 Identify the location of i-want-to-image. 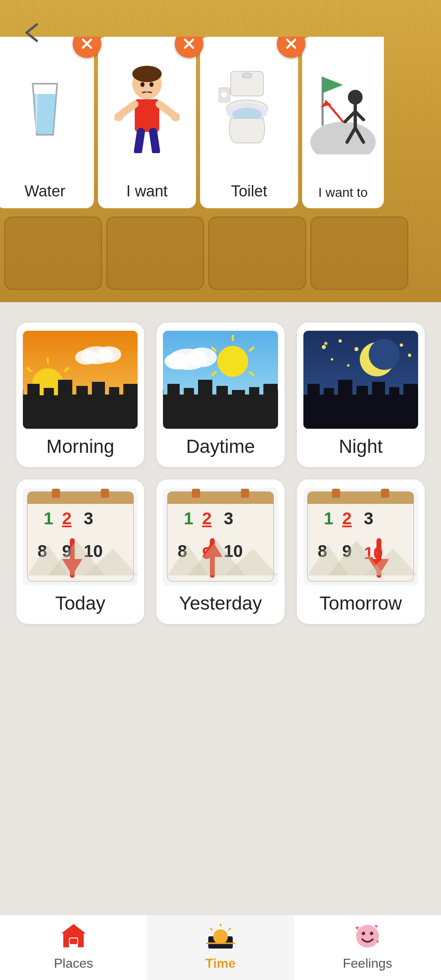
(343, 109).